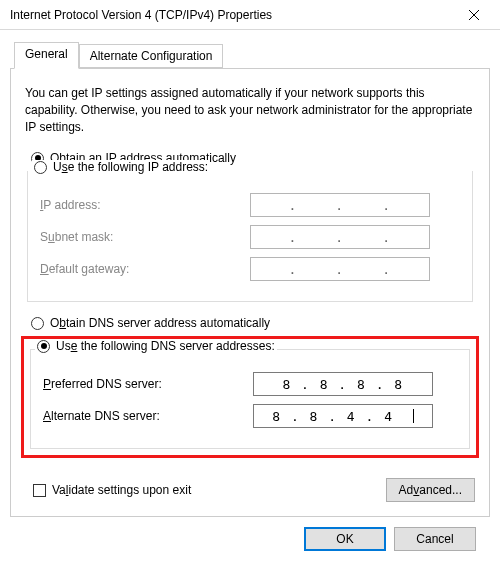 This screenshot has width=500, height=570. Describe the element at coordinates (46, 56) in the screenshot. I see `tab-general: General` at that location.